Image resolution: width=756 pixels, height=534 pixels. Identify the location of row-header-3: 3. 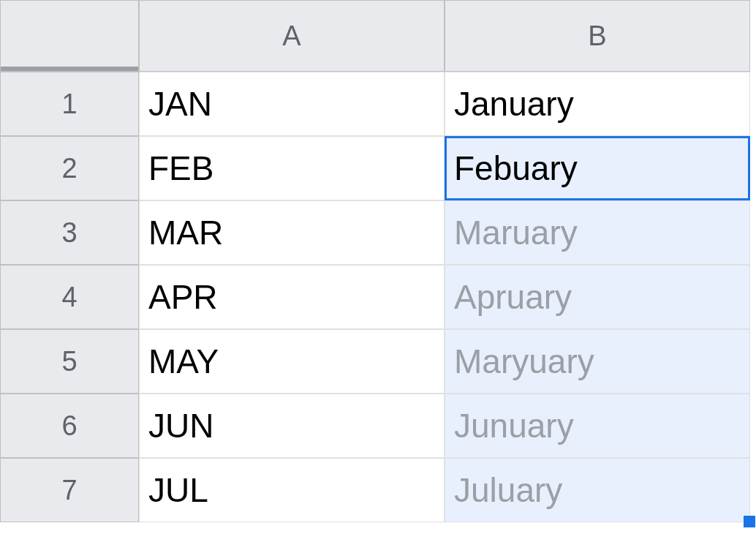
(69, 233).